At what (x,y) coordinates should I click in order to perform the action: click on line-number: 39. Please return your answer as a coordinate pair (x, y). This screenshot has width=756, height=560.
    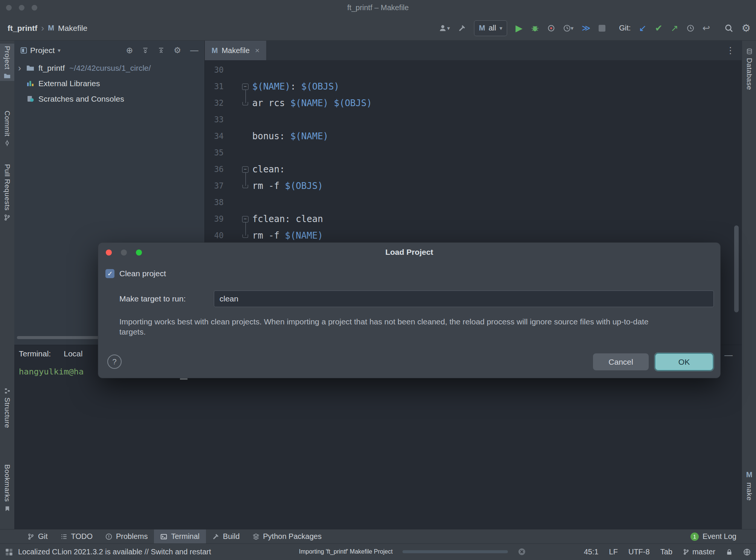
    Looking at the image, I should click on (214, 219).